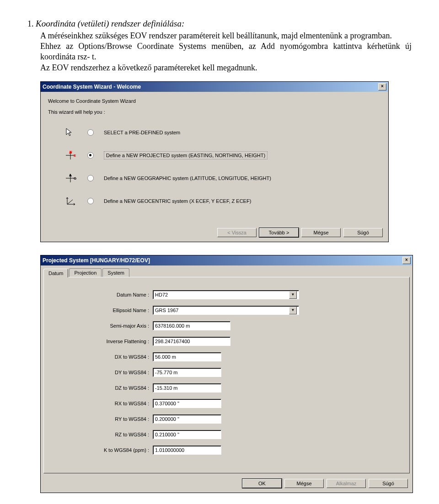  I want to click on list-number: 1., so click(31, 24).